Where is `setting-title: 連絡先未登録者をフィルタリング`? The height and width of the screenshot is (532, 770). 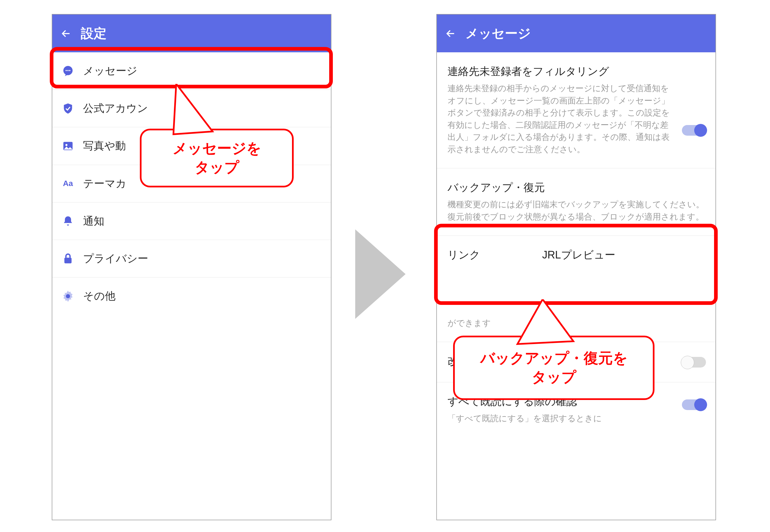
setting-title: 連絡先未登録者をフィルタリング is located at coordinates (561, 71).